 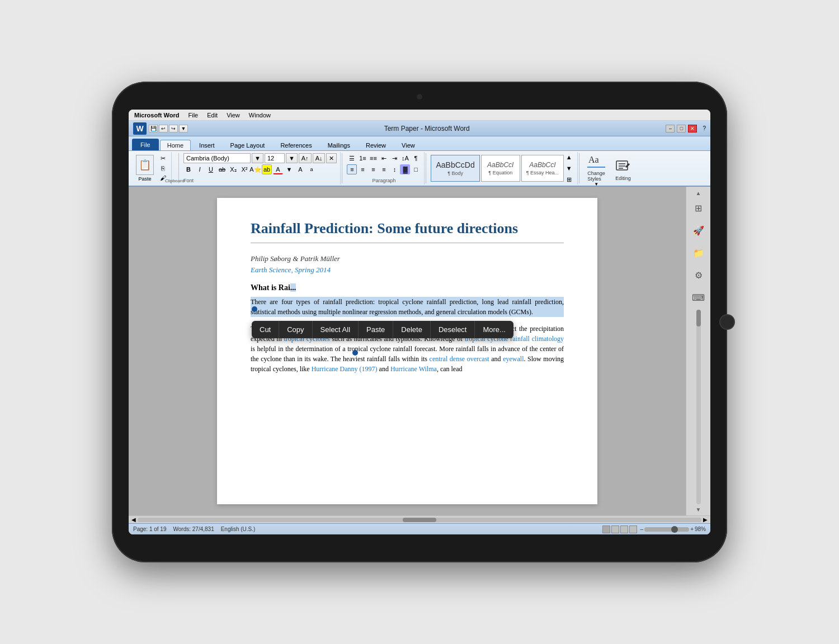 I want to click on font-size-dropdown: ▼, so click(x=292, y=158).